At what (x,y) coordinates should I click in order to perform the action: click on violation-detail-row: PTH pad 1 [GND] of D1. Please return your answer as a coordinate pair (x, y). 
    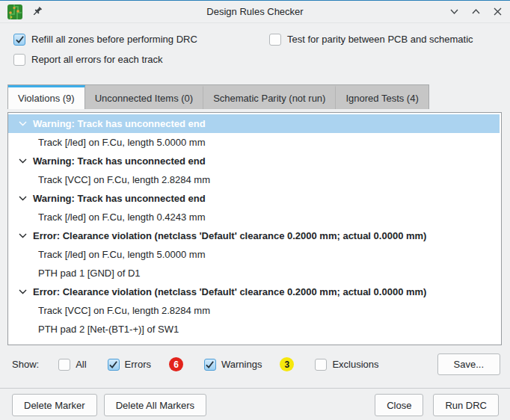
    Looking at the image, I should click on (254, 274).